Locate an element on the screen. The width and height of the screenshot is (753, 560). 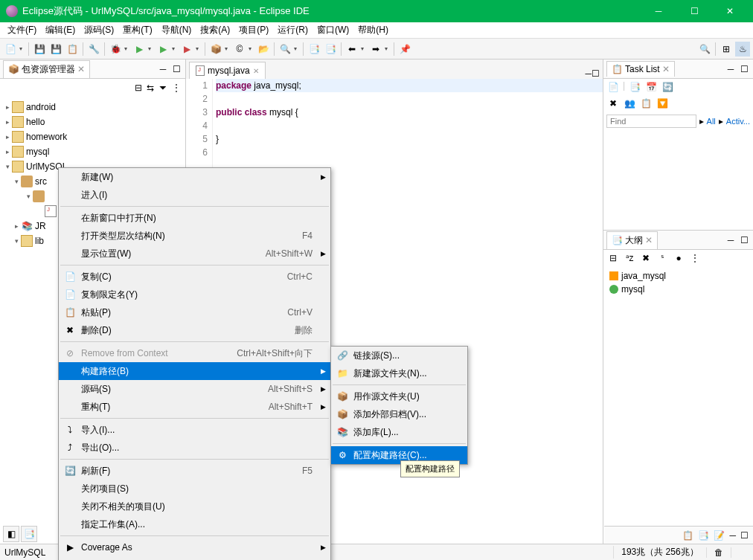
task-sched-button: 📅 is located at coordinates (651, 87).